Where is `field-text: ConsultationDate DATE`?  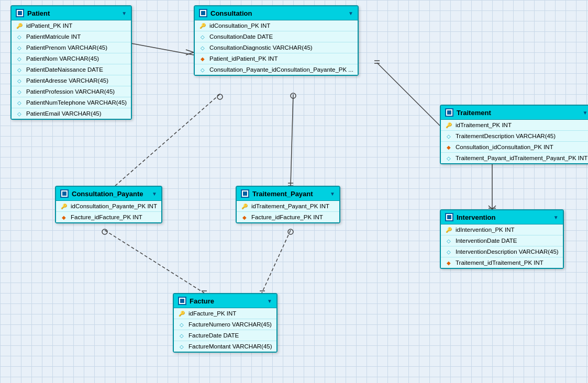 field-text: ConsultationDate DATE is located at coordinates (241, 37).